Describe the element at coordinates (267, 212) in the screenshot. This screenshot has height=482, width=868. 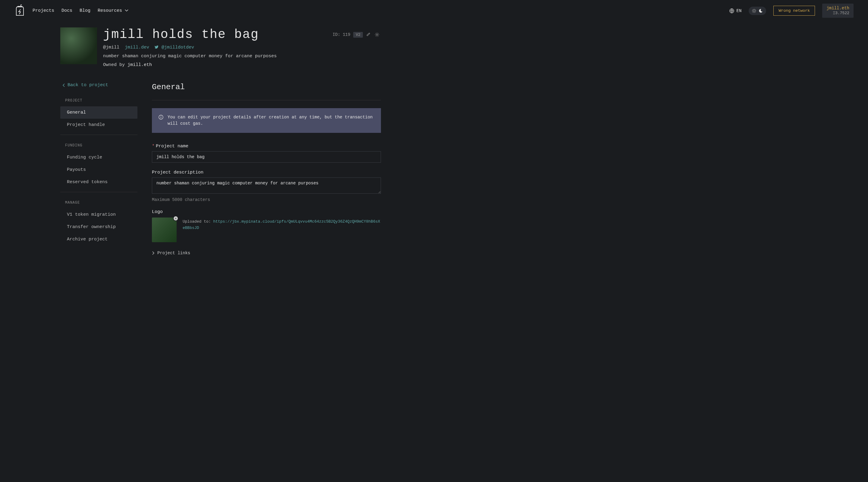
I see `logo-label: Logo` at that location.